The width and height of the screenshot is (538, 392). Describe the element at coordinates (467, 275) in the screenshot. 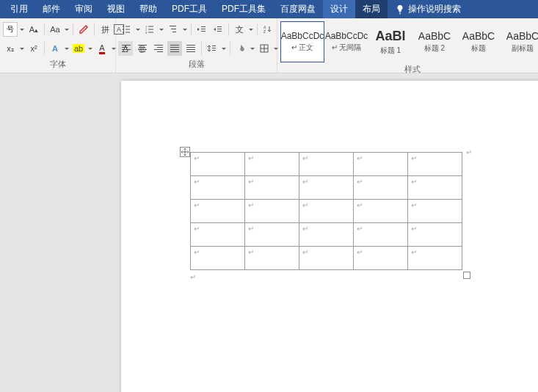

I see `table-resize-handle-icon` at that location.